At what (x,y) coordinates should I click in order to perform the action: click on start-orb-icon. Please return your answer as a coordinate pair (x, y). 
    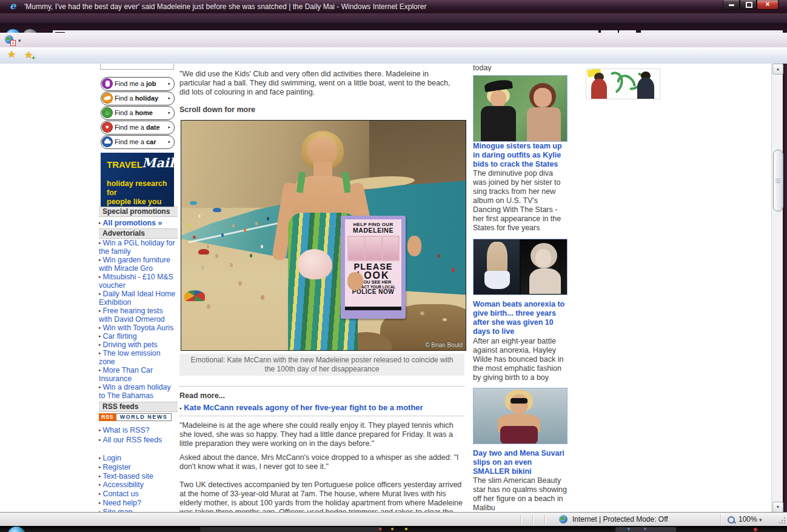
    Looking at the image, I should click on (16, 530).